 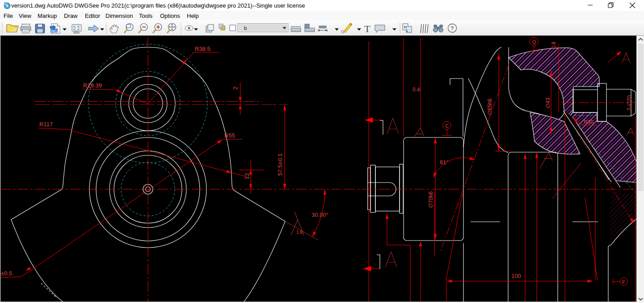 What do you see at coordinates (280, 164) in the screenshot?
I see `svg-text: 57.5±0.1` at bounding box center [280, 164].